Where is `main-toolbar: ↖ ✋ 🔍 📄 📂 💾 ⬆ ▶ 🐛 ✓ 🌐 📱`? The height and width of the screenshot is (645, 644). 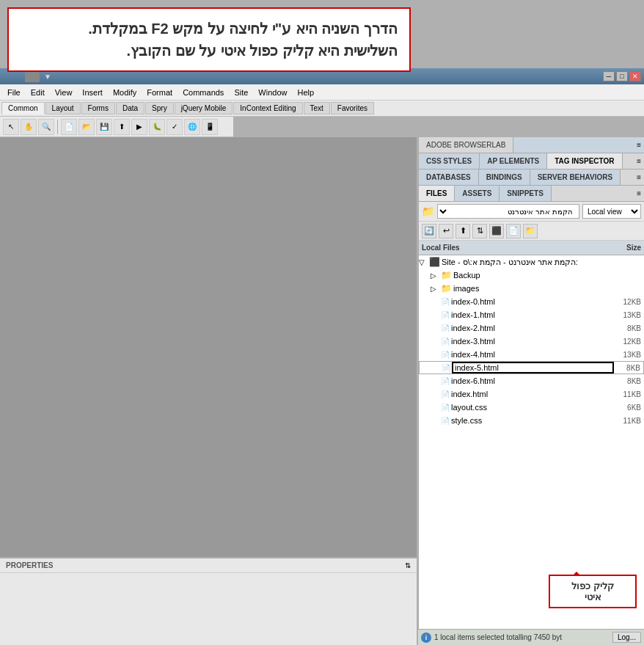
main-toolbar: ↖ ✋ 🔍 📄 📂 💾 ⬆ ▶ 🐛 ✓ 🌐 📱 is located at coordinates (117, 127).